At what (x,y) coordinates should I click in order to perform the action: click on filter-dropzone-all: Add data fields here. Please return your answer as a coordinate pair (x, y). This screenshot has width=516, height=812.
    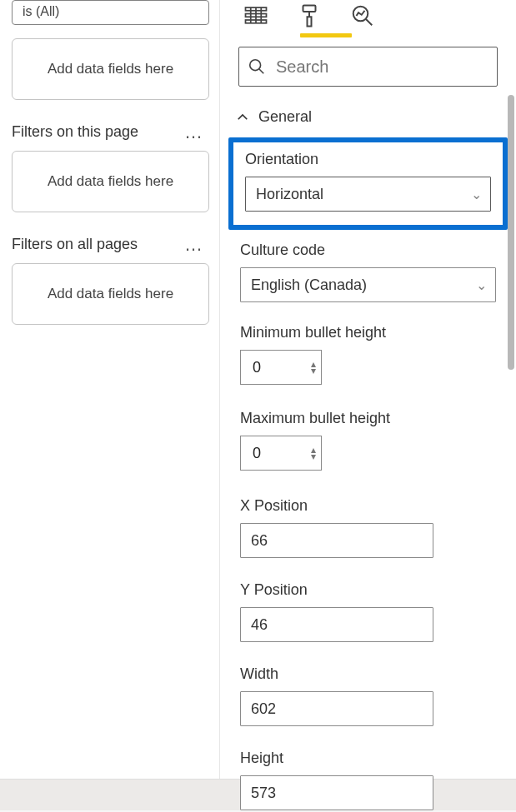
    Looking at the image, I should click on (110, 294).